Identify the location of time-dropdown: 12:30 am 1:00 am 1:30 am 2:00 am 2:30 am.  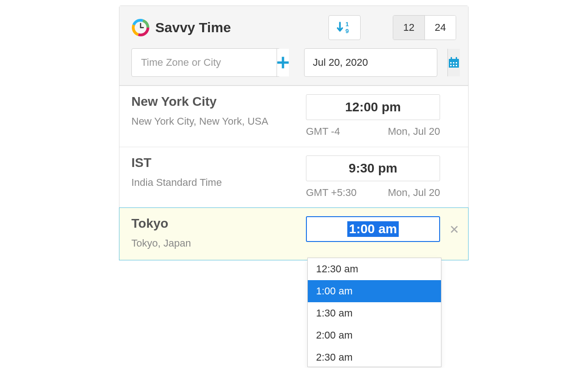
(374, 312).